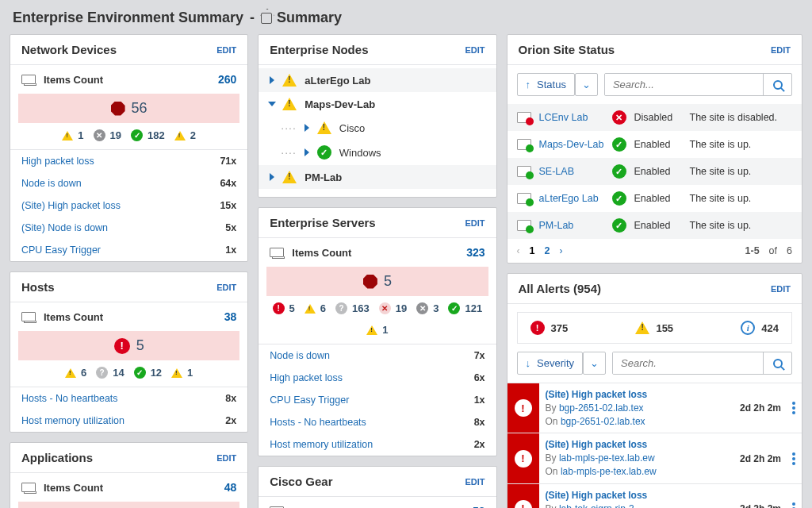 Image resolution: width=812 pixels, height=508 pixels. Describe the element at coordinates (65, 228) in the screenshot. I see `issue-link: (Site) Node is down` at that location.